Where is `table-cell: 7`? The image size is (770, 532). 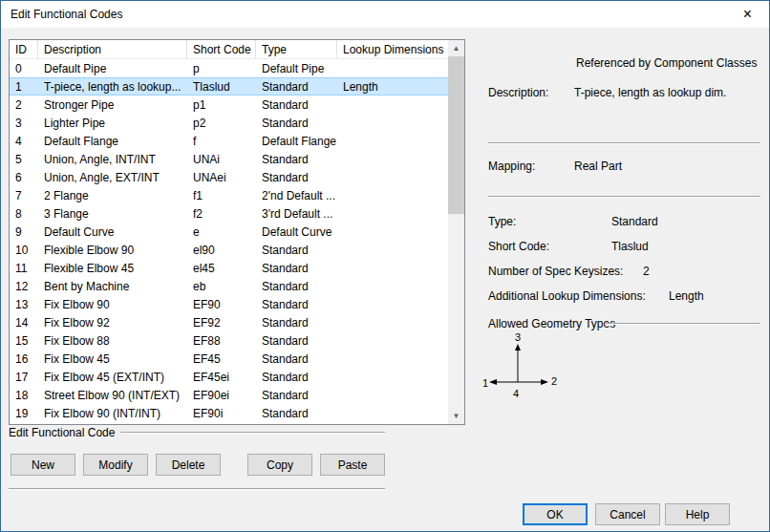
table-cell: 7 is located at coordinates (24, 195).